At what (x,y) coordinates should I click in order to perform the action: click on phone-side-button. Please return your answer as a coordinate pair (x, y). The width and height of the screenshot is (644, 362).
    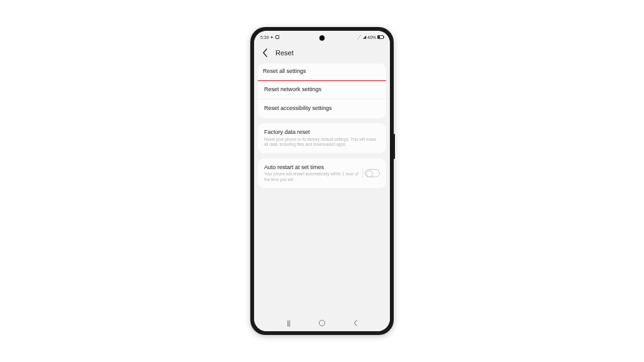
    Looking at the image, I should click on (394, 146).